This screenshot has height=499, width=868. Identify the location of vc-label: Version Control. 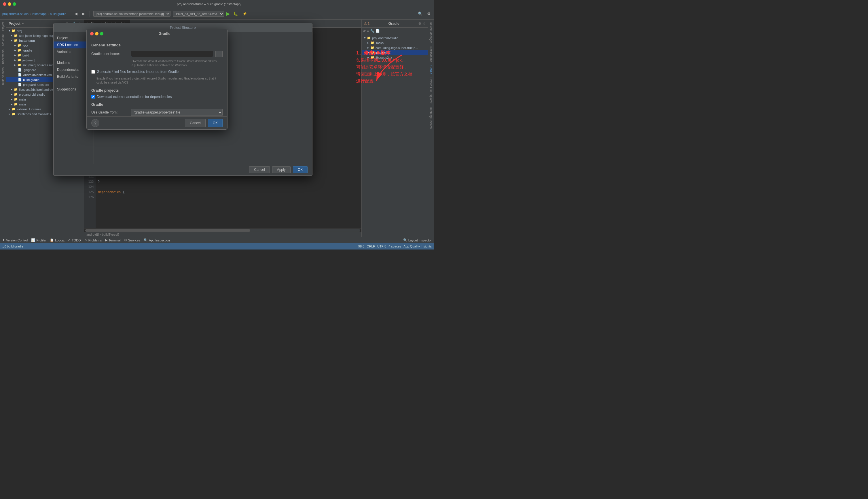
(17, 240).